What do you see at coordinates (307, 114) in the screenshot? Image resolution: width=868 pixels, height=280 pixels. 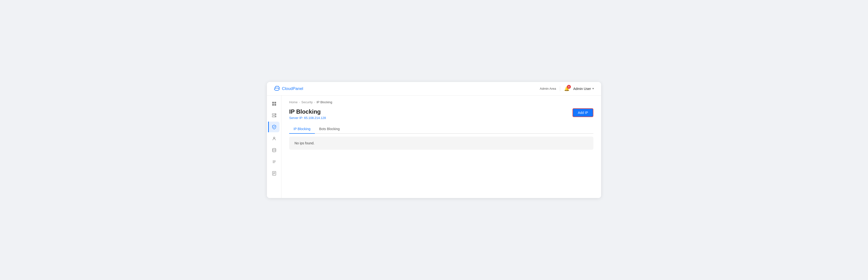 I see `page-title-wrap: IP Blocking Server IP: 65.108.214.128` at bounding box center [307, 114].